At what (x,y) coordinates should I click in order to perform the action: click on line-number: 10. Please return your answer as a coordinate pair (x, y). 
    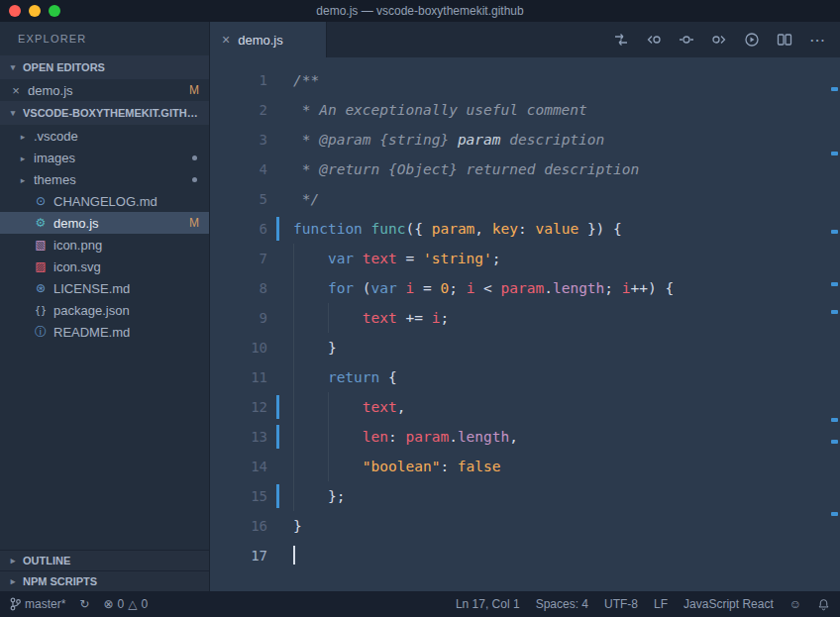
    Looking at the image, I should click on (239, 348).